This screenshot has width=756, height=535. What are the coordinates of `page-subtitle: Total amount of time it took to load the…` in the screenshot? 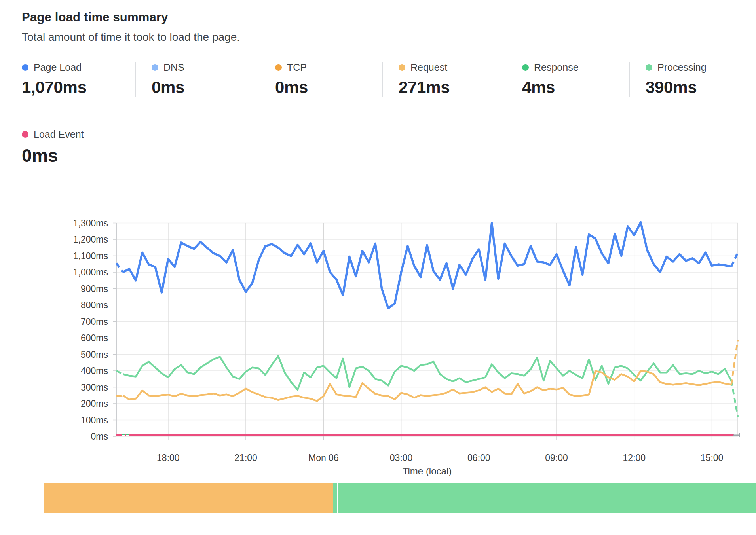 It's located at (389, 37).